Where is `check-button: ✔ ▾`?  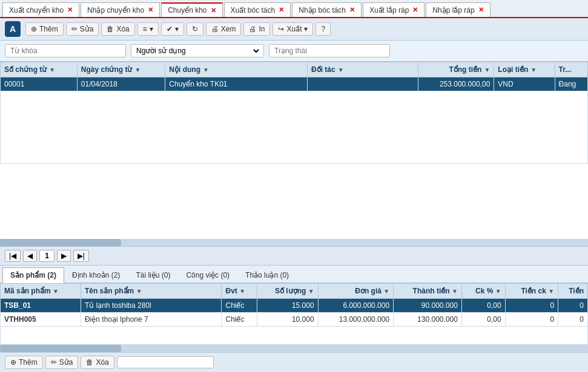 check-button: ✔ ▾ is located at coordinates (173, 29).